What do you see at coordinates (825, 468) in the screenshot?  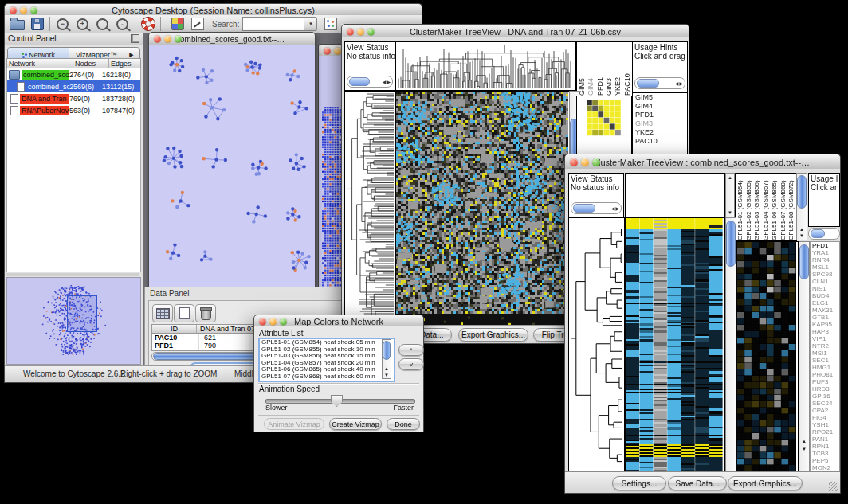 I see `gene-label: MON2` at bounding box center [825, 468].